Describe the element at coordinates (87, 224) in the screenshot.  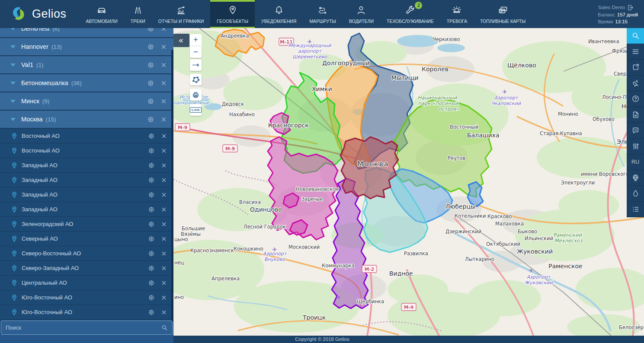
I see `geo-item-row: Зеленоградский АО` at that location.